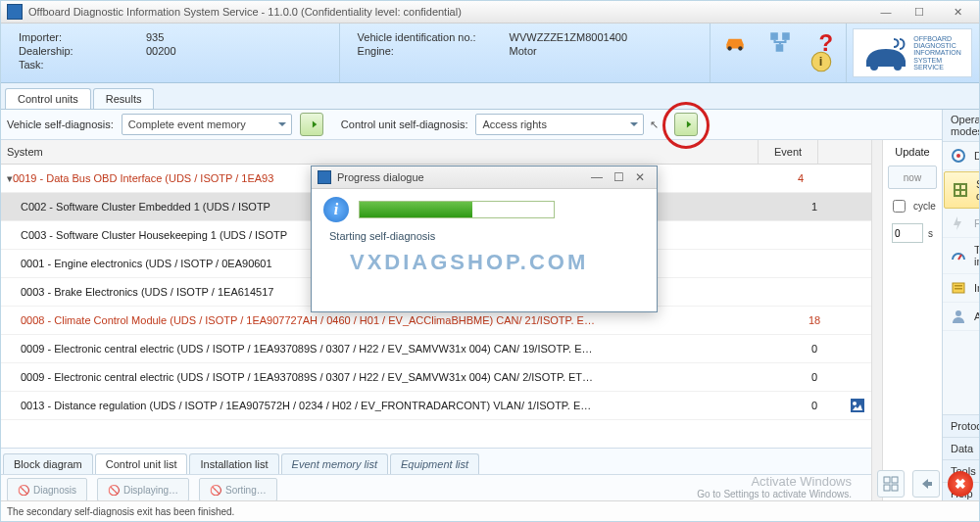  What do you see at coordinates (82, 51) in the screenshot?
I see `dealership-label: Dealership:` at bounding box center [82, 51].